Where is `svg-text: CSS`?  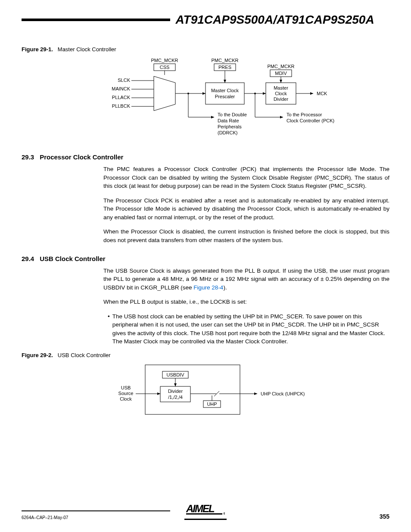
svg-text: CSS is located at coordinates (165, 67).